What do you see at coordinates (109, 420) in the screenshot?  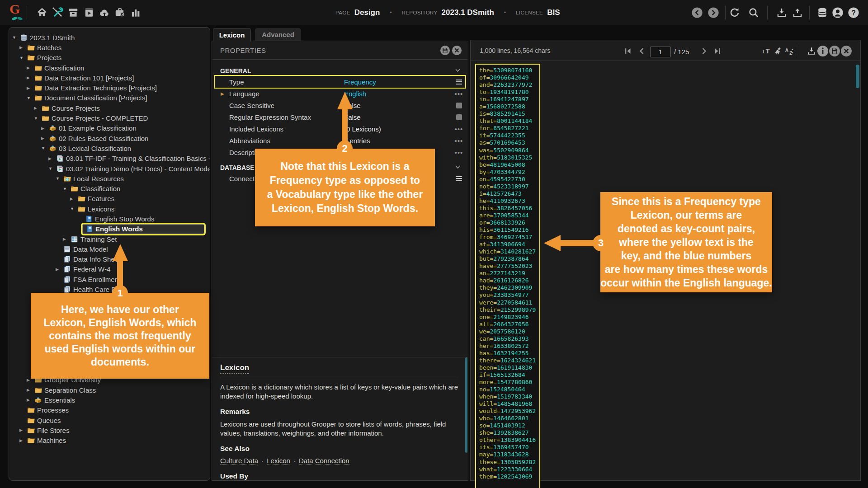 I see `tree-item-queues: Queues` at bounding box center [109, 420].